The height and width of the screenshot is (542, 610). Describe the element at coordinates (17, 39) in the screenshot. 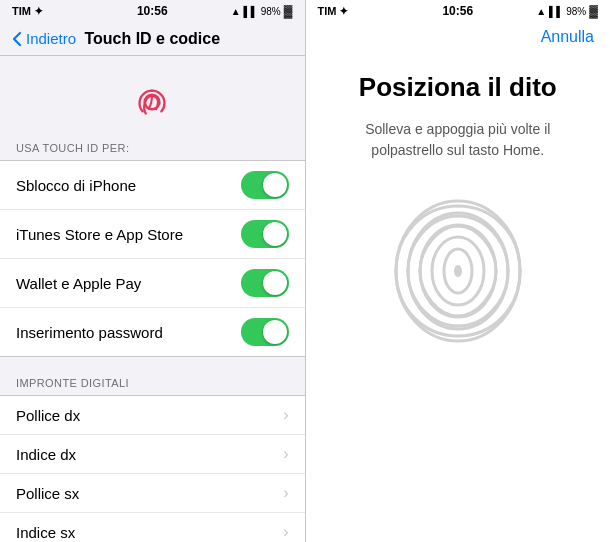

I see `back-chevron-icon` at that location.